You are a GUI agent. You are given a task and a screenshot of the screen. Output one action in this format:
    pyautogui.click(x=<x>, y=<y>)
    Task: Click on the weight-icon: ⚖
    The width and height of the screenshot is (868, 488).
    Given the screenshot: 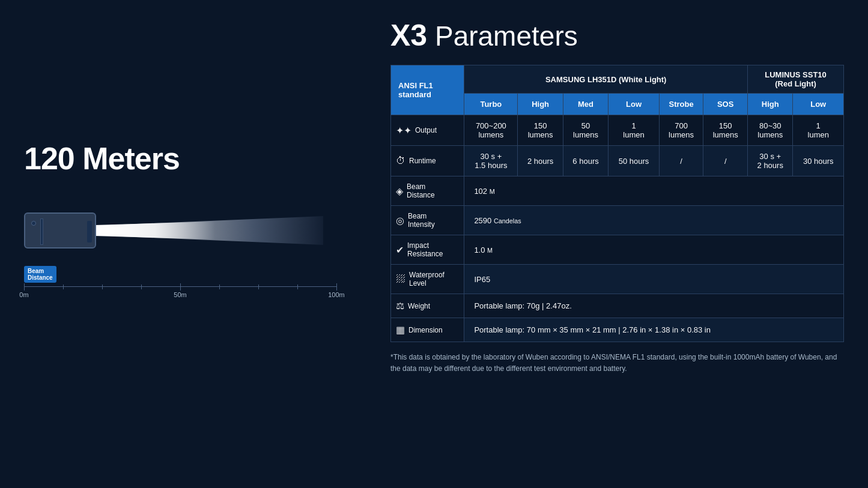 What is the action you would take?
    pyautogui.click(x=400, y=306)
    